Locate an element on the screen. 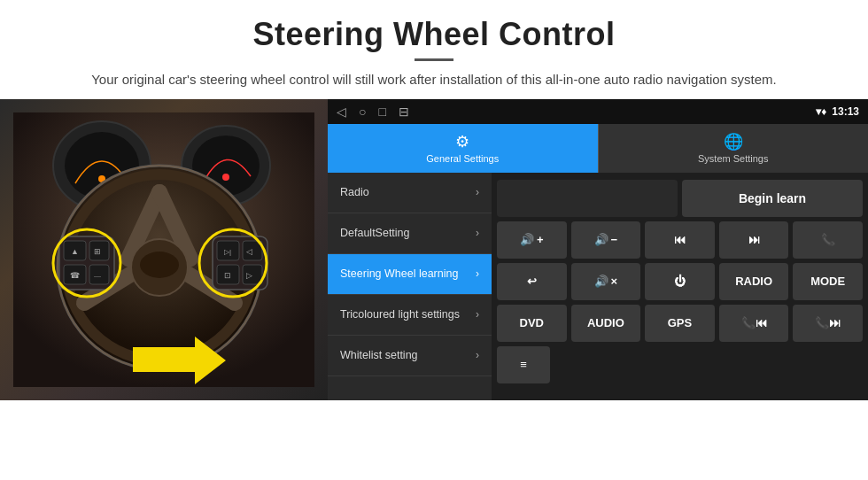 The width and height of the screenshot is (868, 480). audio-button: AUDIO is located at coordinates (606, 323).